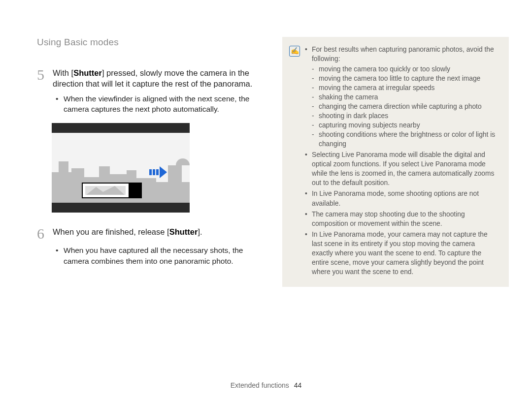 The width and height of the screenshot is (532, 401). I want to click on note-icon: ✍, so click(295, 51).